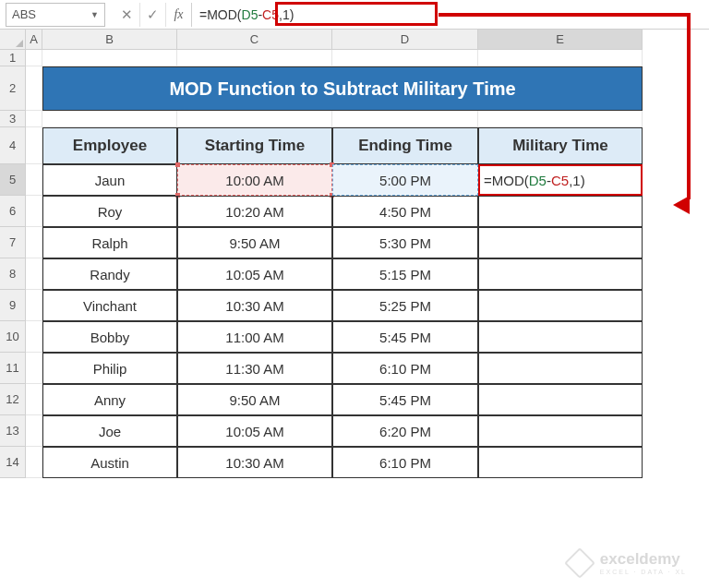 This screenshot has width=709, height=588. I want to click on logo-icon, so click(580, 563).